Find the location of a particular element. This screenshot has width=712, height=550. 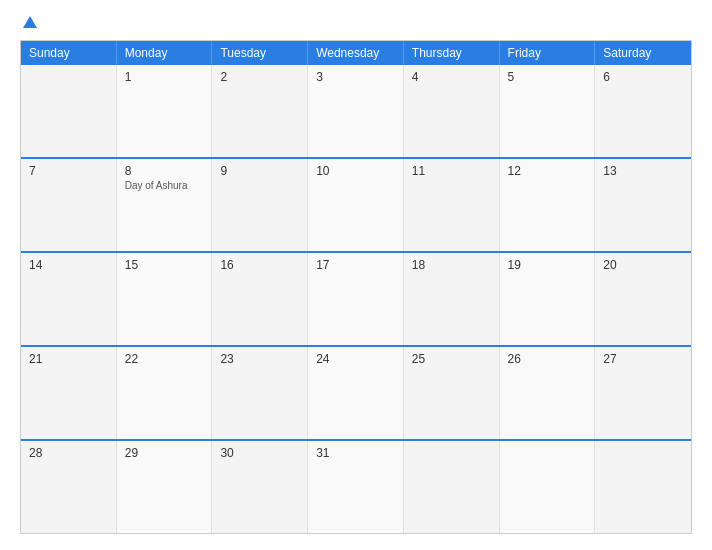

day-number: 19 is located at coordinates (548, 265).